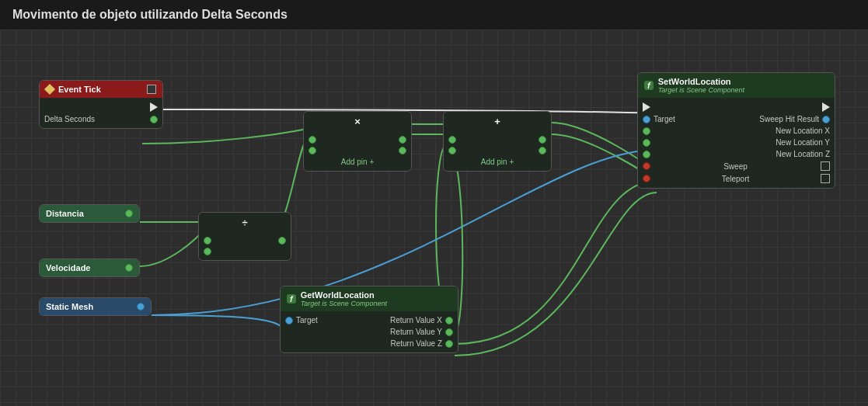 This screenshot has width=868, height=406. I want to click on gwl-target-pin, so click(289, 321).